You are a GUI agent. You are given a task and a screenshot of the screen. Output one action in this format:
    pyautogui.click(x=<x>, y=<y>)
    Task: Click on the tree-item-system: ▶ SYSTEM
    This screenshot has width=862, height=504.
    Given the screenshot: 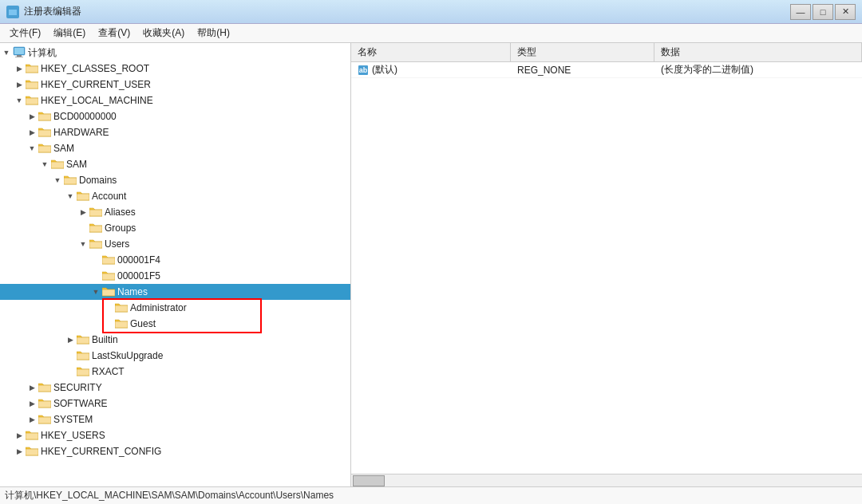 What is the action you would take?
    pyautogui.click(x=176, y=419)
    